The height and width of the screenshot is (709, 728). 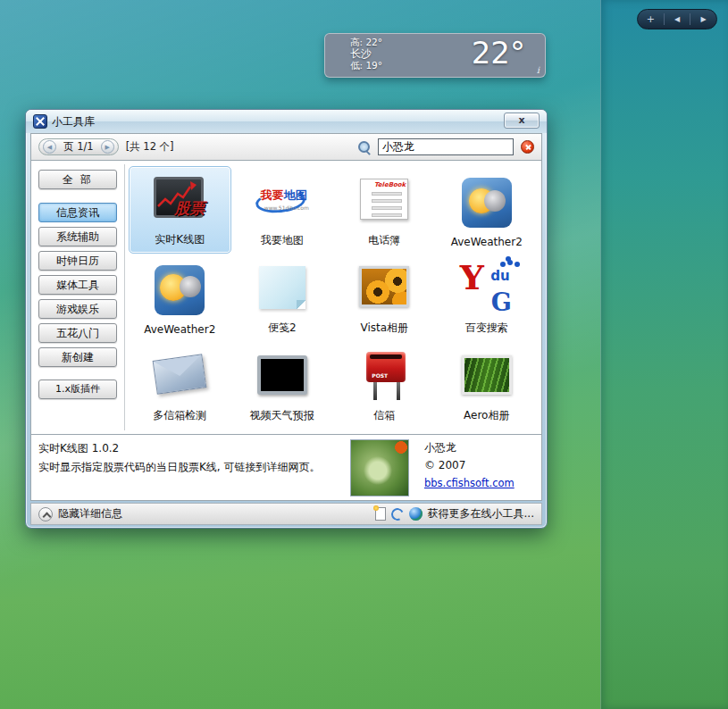 I want to click on gadget-tile-aveweather: AveWeather2, so click(x=180, y=297).